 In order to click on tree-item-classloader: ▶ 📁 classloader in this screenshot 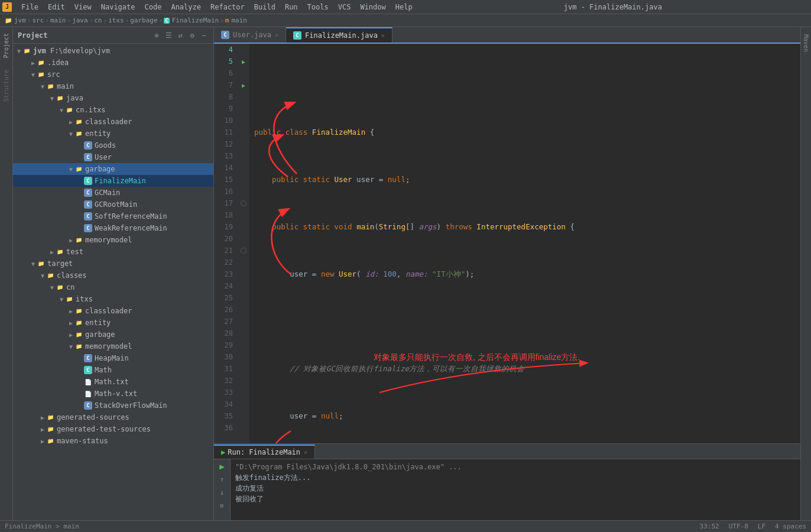, I will do `click(113, 122)`.